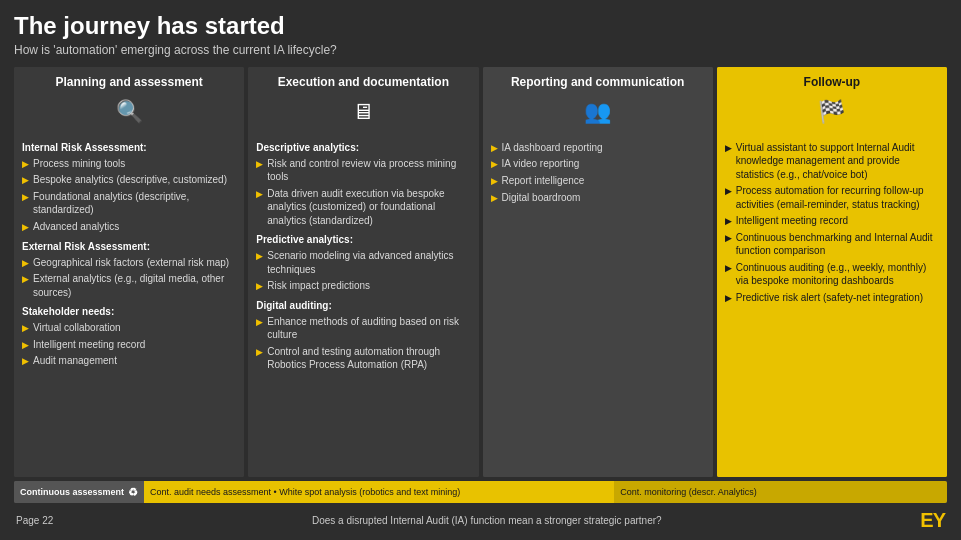  What do you see at coordinates (318, 286) in the screenshot?
I see `bullet-text: Risk impact predictions` at bounding box center [318, 286].